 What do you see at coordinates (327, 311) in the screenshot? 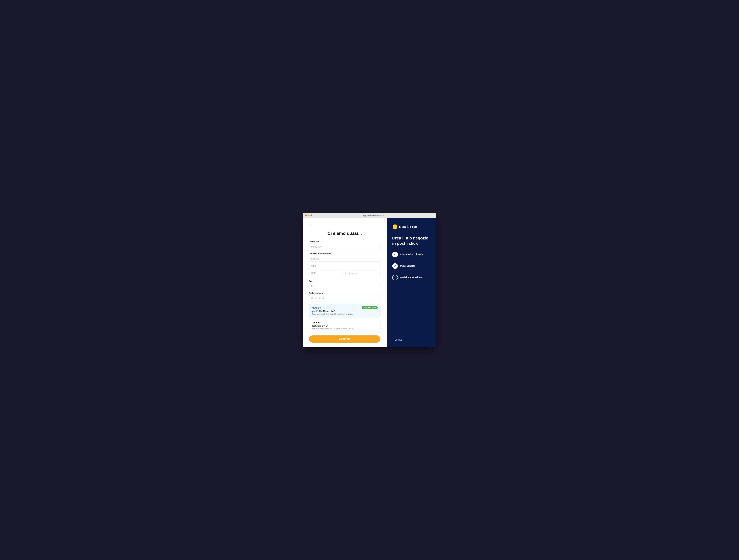
I see `annual-price-new: 29€/Mese + Iva*` at bounding box center [327, 311].